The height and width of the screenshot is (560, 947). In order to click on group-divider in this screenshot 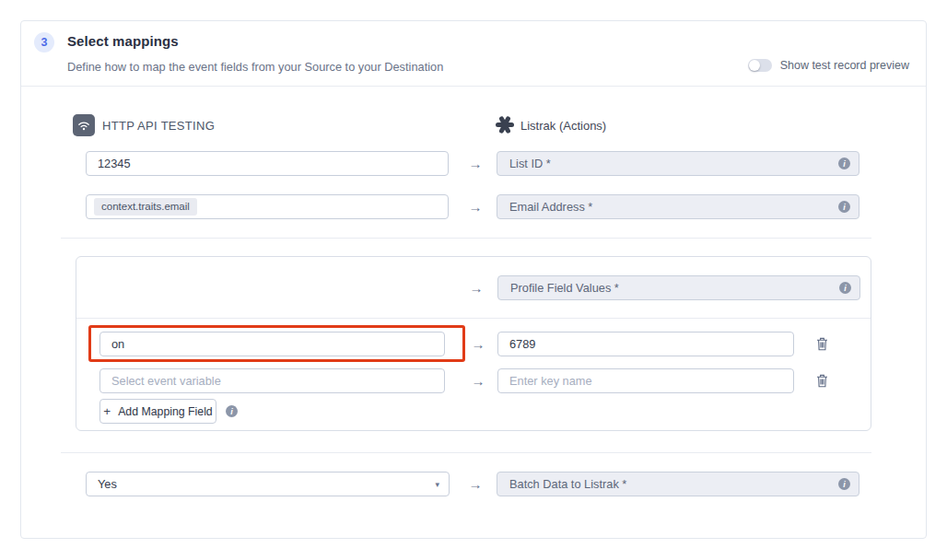, I will do `click(474, 319)`.